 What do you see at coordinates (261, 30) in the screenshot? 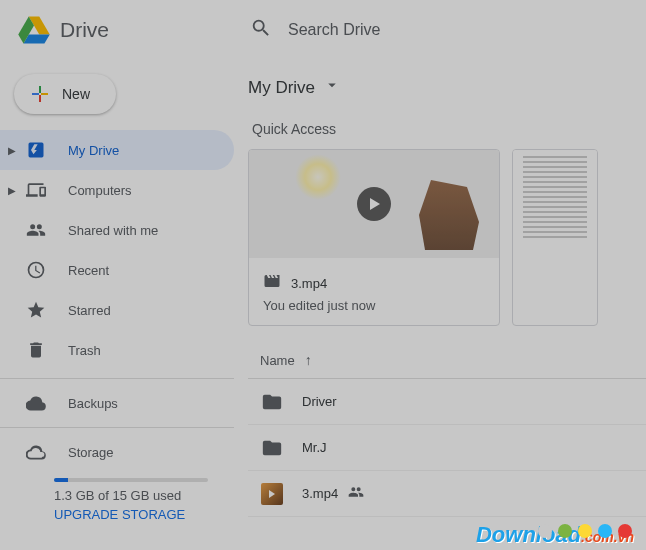
I see `search-icon` at bounding box center [261, 30].